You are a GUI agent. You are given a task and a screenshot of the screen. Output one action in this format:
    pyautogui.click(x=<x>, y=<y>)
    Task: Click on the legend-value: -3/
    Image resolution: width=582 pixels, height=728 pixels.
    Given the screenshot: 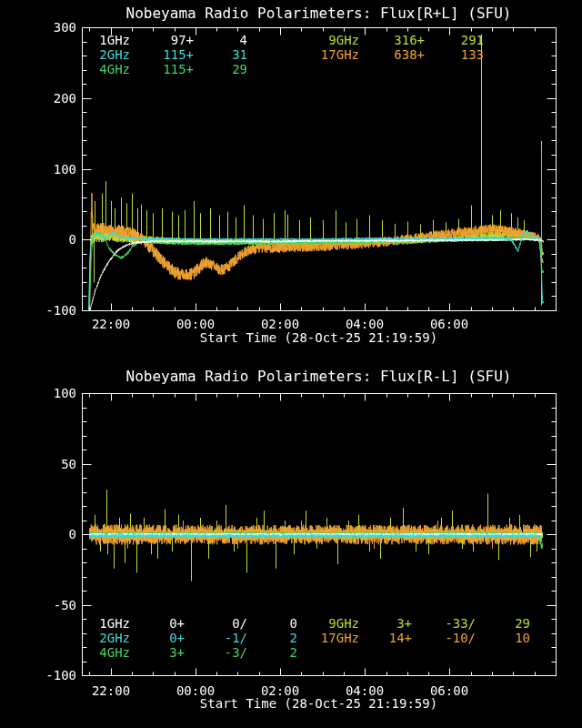 What is the action you would take?
    pyautogui.click(x=236, y=652)
    